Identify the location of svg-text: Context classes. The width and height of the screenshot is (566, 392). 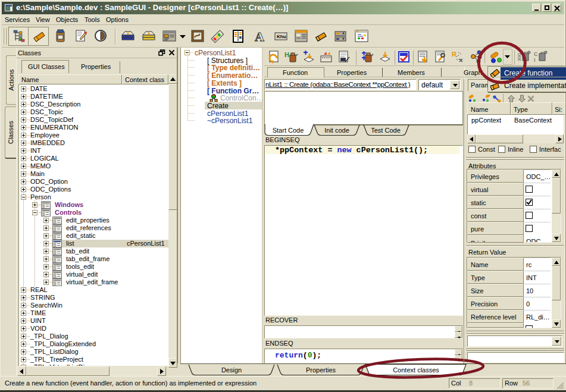
(416, 370).